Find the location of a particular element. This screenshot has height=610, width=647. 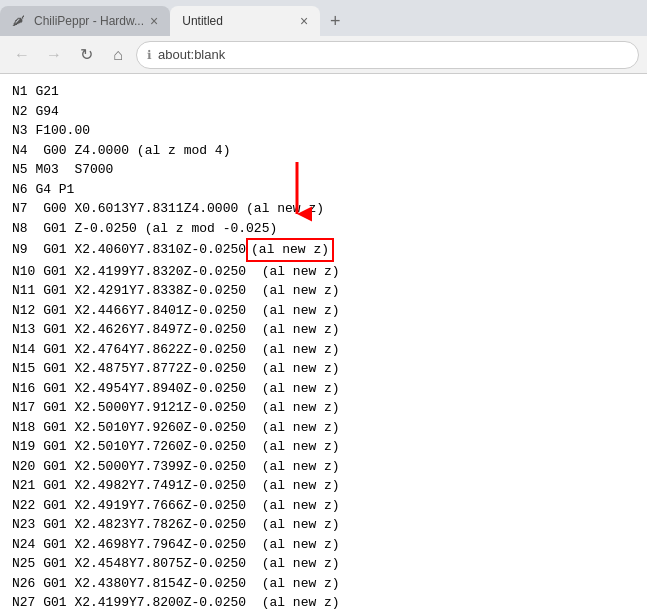

line-content: G01 X2.4698Y7.7964Z-0.0250 (al new z) is located at coordinates (187, 545).